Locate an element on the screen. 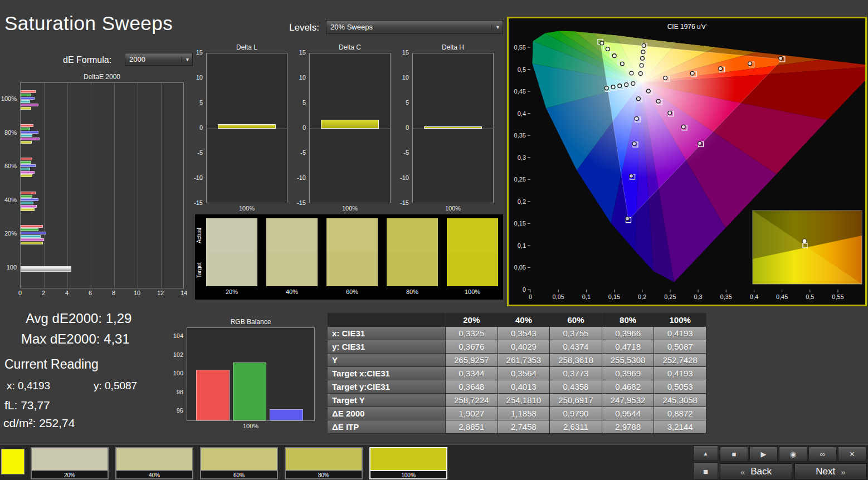  swatch-label: 40% is located at coordinates (292, 292).